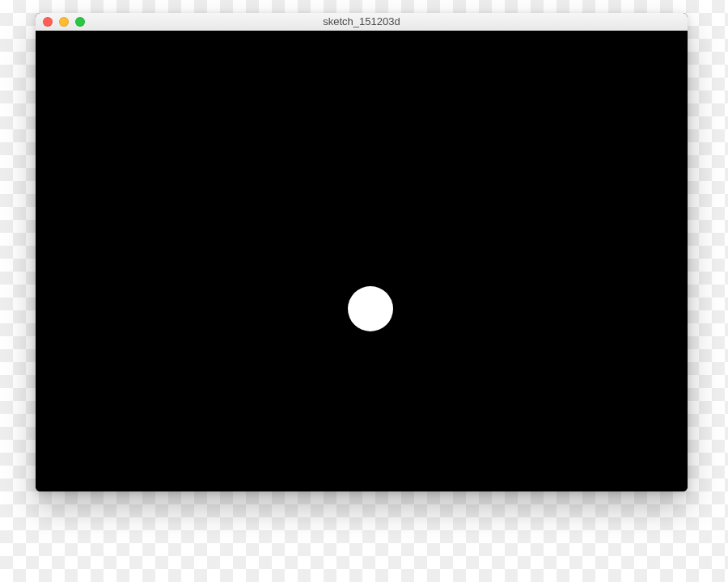  What do you see at coordinates (48, 22) in the screenshot?
I see `close-icon` at bounding box center [48, 22].